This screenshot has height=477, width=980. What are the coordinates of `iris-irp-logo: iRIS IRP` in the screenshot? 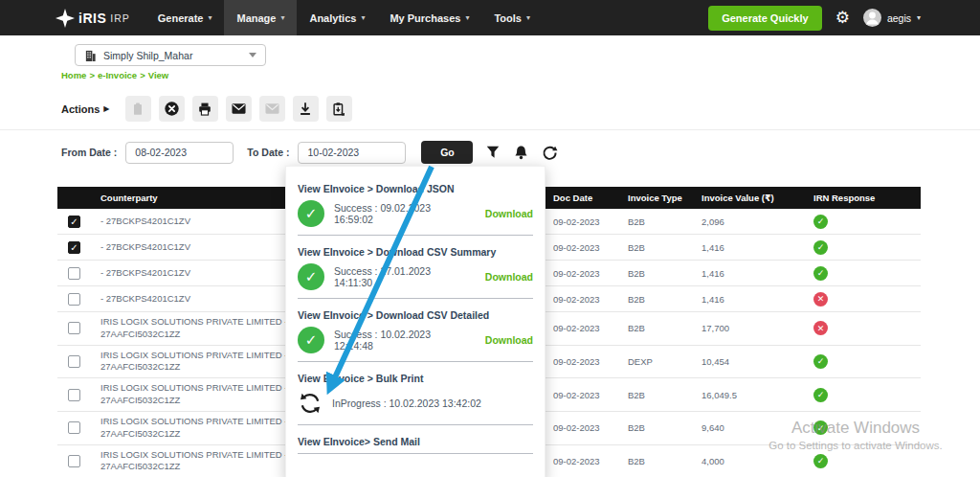 It's located at (93, 18).